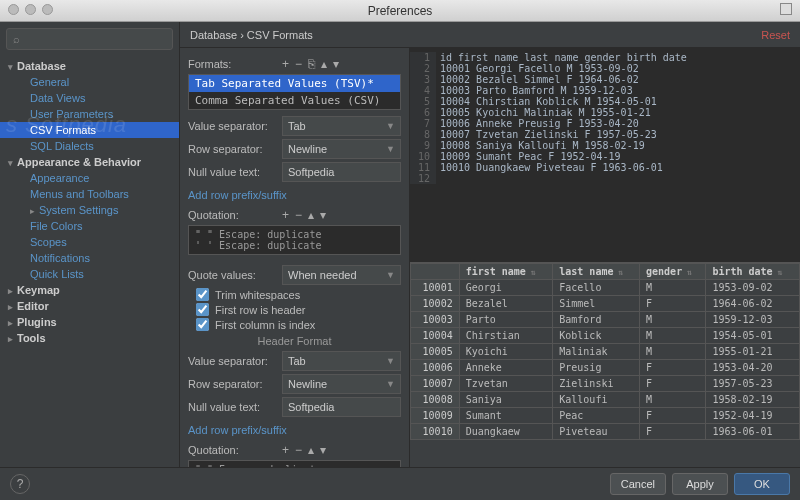 This screenshot has width=800, height=500. I want to click on column-header: gender, so click(673, 271).